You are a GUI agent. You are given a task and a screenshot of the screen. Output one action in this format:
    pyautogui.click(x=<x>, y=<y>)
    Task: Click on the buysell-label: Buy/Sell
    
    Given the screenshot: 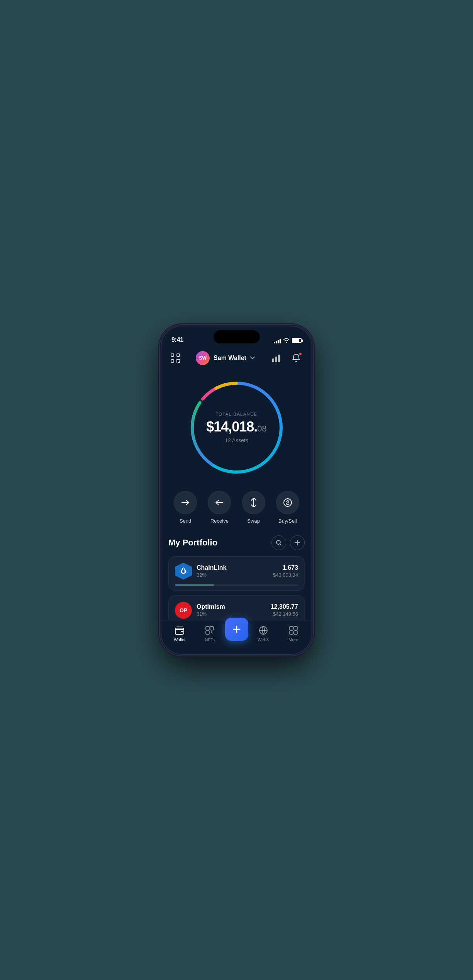 What is the action you would take?
    pyautogui.click(x=288, y=521)
    